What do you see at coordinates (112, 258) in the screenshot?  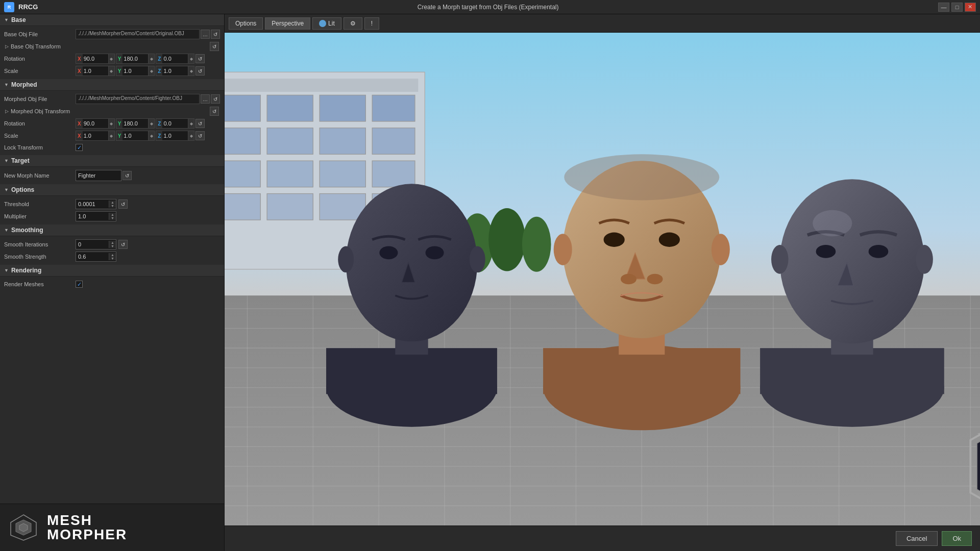 I see `smooth-strength-down: ▼` at bounding box center [112, 258].